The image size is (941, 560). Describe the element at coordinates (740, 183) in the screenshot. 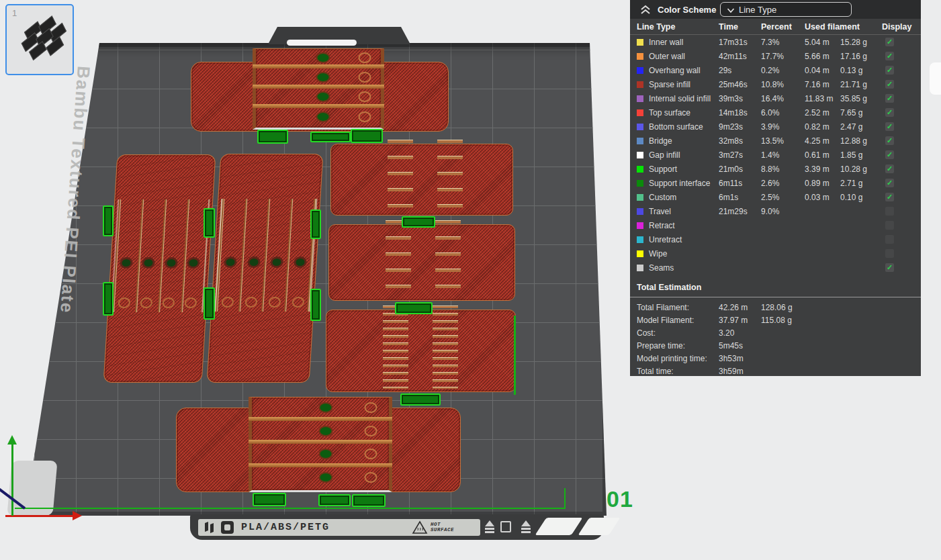

I see `time-value: 6m11s` at that location.